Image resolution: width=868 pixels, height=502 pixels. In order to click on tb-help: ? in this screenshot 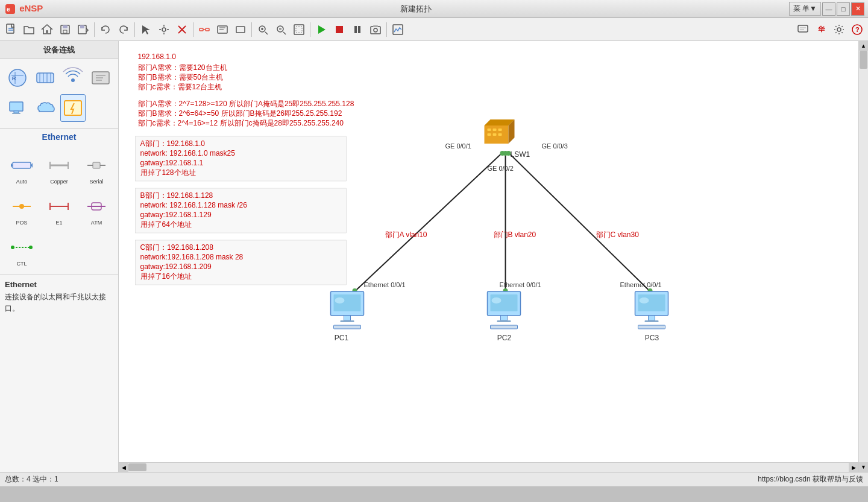, I will do `click(857, 30)`.